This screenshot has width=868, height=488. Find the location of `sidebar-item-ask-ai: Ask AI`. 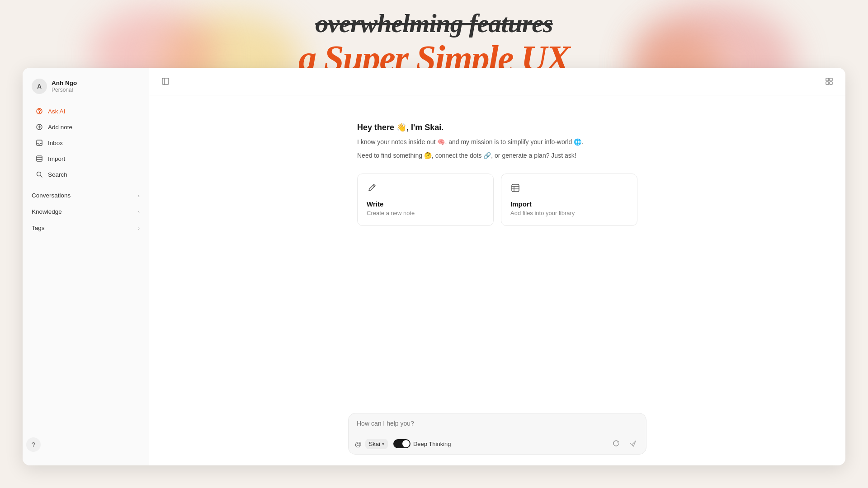

sidebar-item-ask-ai: Ask AI is located at coordinates (86, 111).